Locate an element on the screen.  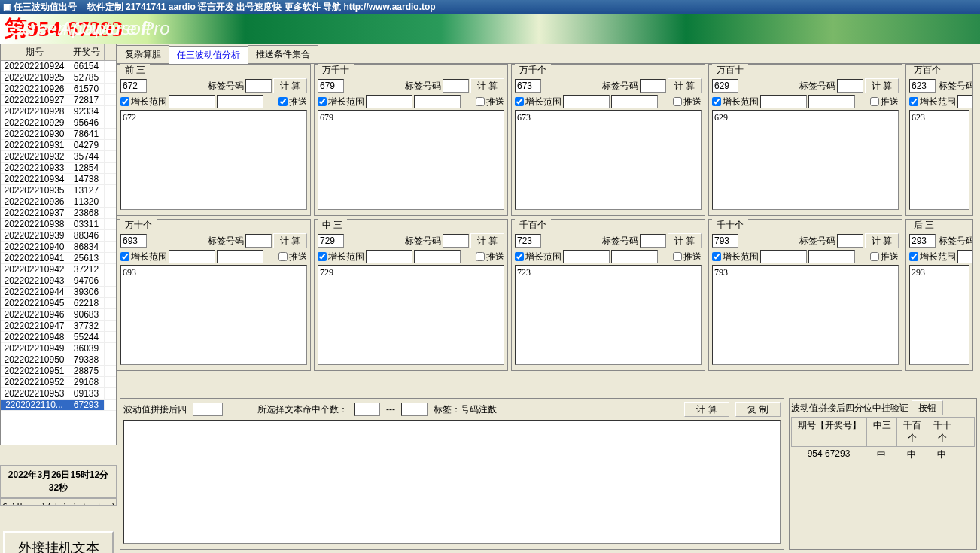
panel-output: 723 is located at coordinates (608, 314).